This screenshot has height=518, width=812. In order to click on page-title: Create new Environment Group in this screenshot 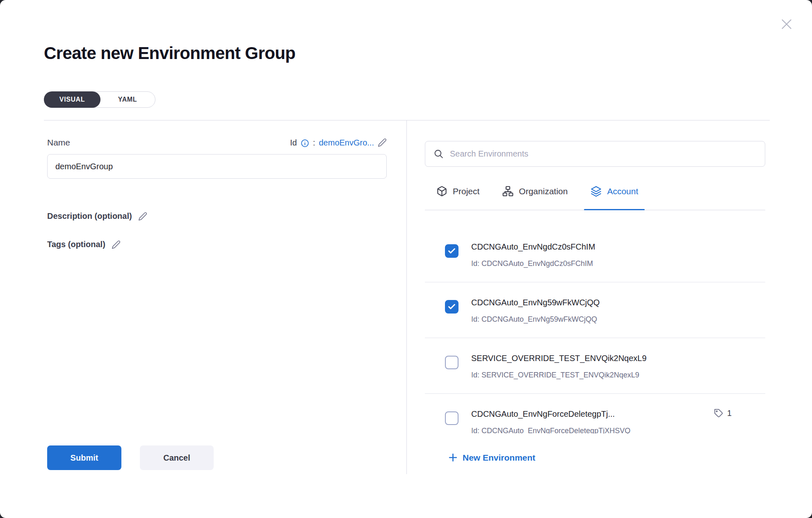, I will do `click(170, 53)`.